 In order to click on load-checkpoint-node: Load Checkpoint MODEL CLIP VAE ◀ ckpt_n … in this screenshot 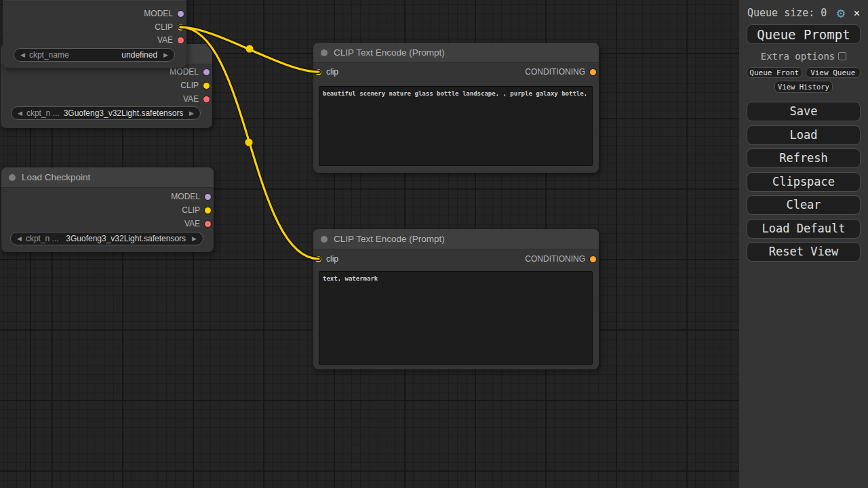, I will do `click(107, 210)`.